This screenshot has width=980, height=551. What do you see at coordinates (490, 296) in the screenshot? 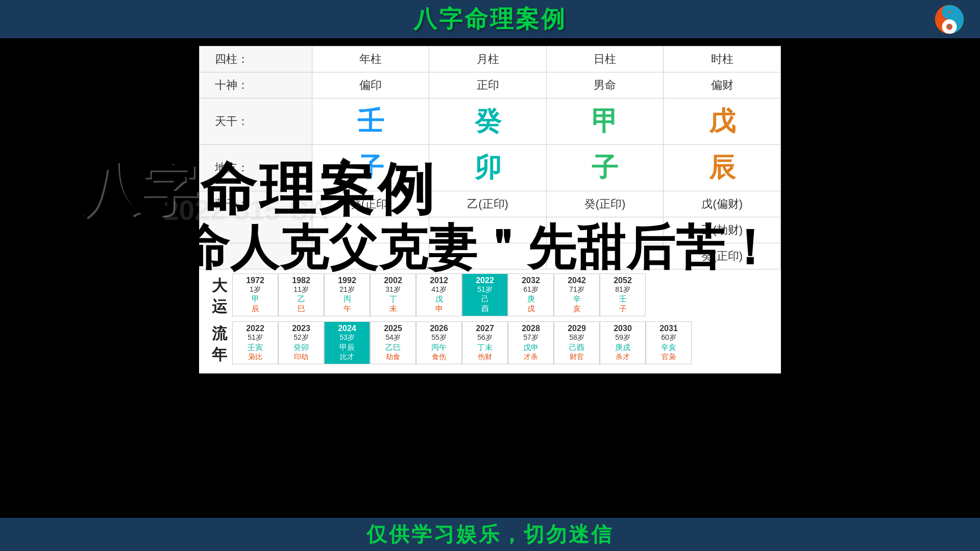
I see `dayun-row: 大 运 1972 1岁 甲 辰 1982 11岁 乙 巳 1992 21岁 丙 …` at bounding box center [490, 296].